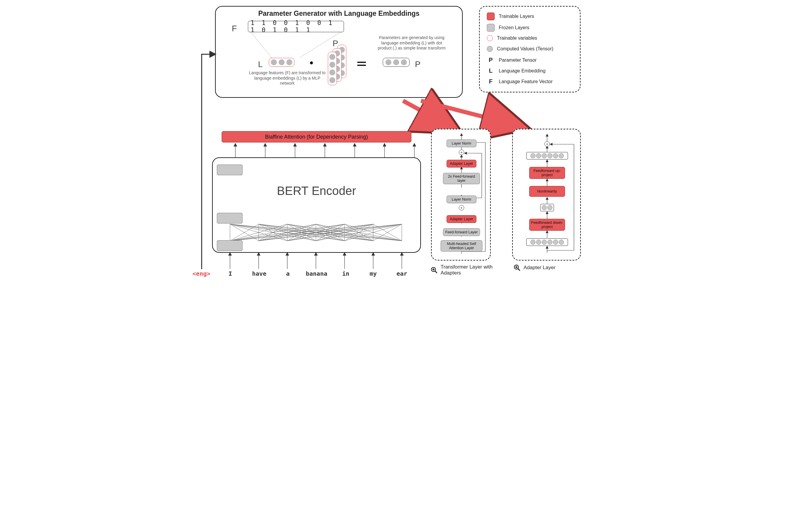 This screenshot has width=812, height=521. Describe the element at coordinates (491, 16) in the screenshot. I see `swatch-red` at that location.